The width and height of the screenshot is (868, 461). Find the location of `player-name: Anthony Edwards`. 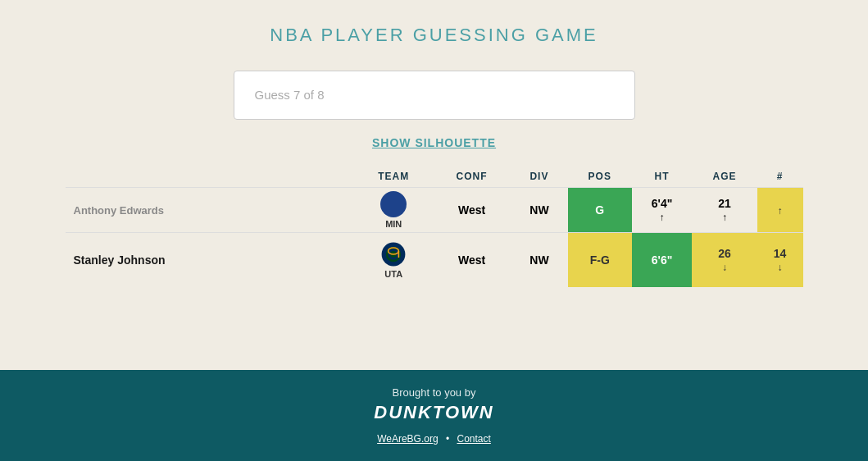

player-name: Anthony Edwards is located at coordinates (210, 210).